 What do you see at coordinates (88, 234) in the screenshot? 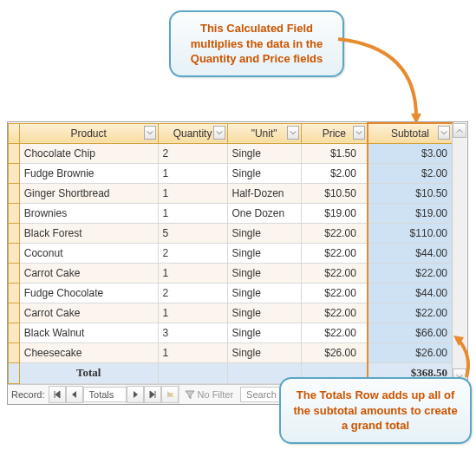
I see `cell-product: Black Forest` at bounding box center [88, 234].